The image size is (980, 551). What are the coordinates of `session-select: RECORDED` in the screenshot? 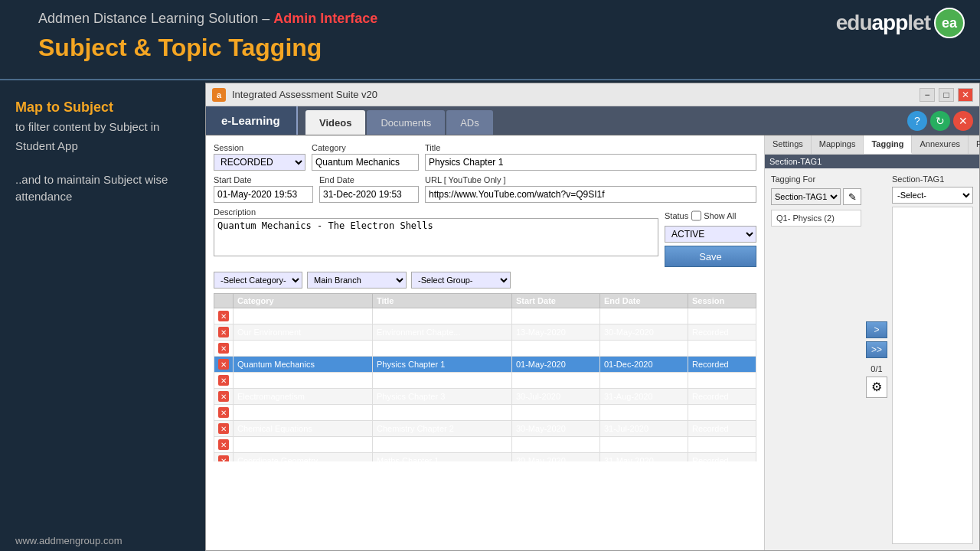 It's located at (260, 162).